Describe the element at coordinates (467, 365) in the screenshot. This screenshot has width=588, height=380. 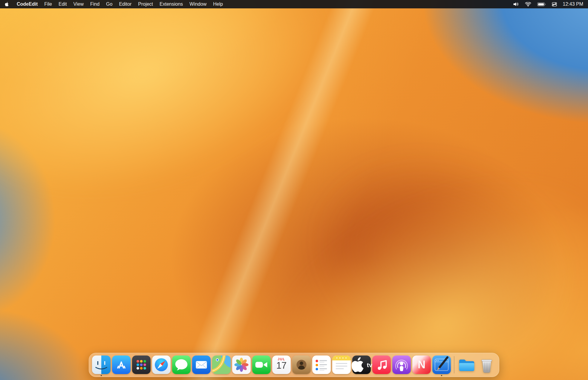
I see `dock-folder-icon` at that location.